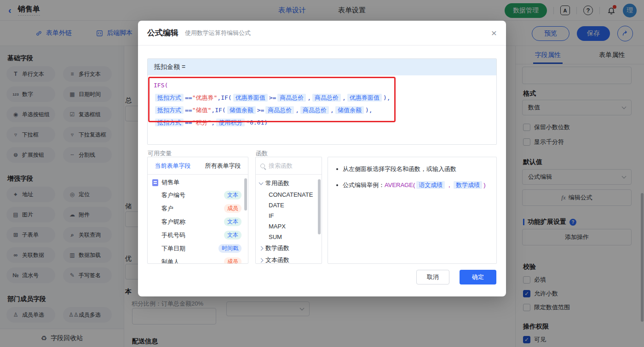 The height and width of the screenshot is (347, 644). Describe the element at coordinates (433, 277) in the screenshot. I see `cancel-button: 取消` at that location.